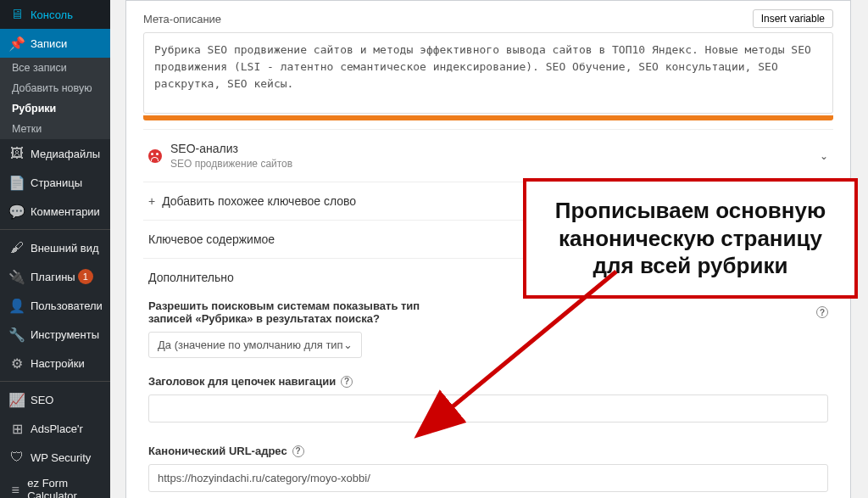 The image size is (868, 498). What do you see at coordinates (55, 88) in the screenshot?
I see `submenu-add-new: Добавить новую` at bounding box center [55, 88].